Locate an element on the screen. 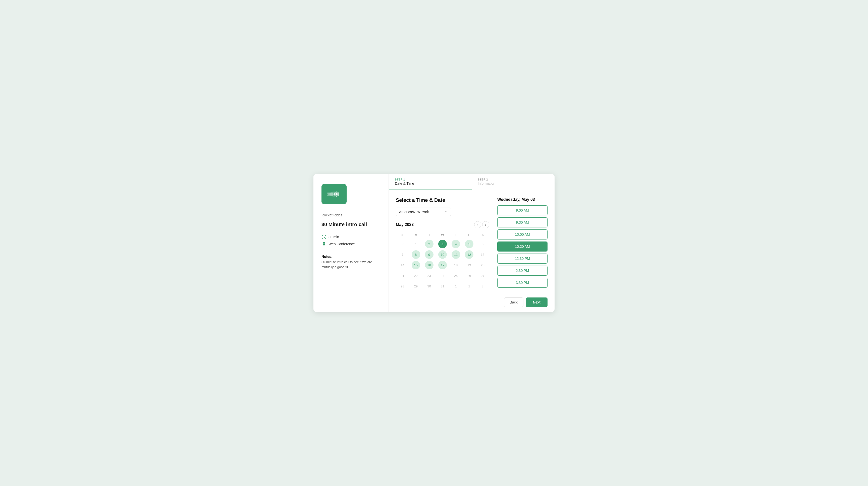 Image resolution: width=868 pixels, height=486 pixels. booking-modal: Rocket Rides 30 Minute intro call 30 min… is located at coordinates (434, 243).